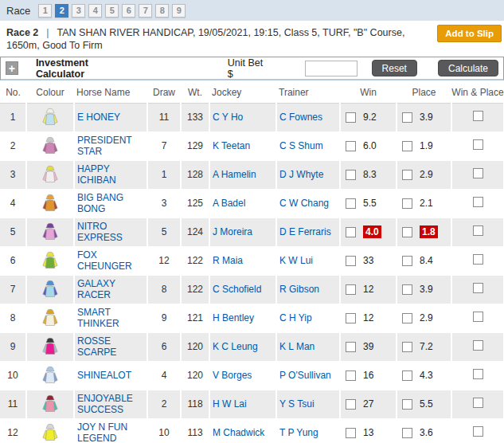 Image resolution: width=504 pixels, height=443 pixels. Describe the element at coordinates (237, 289) in the screenshot. I see `jockey-link: C Schofield` at that location.